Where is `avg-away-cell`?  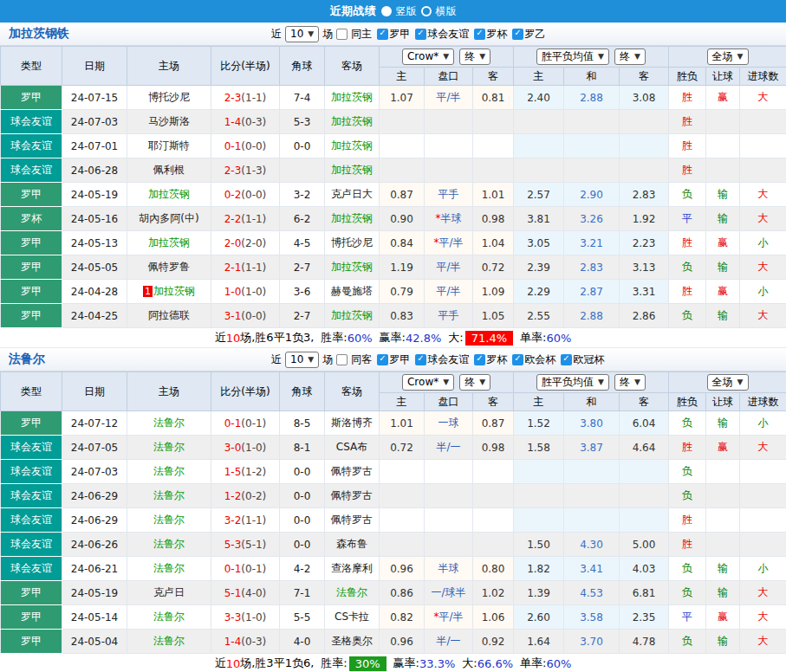 avg-away-cell is located at coordinates (645, 472).